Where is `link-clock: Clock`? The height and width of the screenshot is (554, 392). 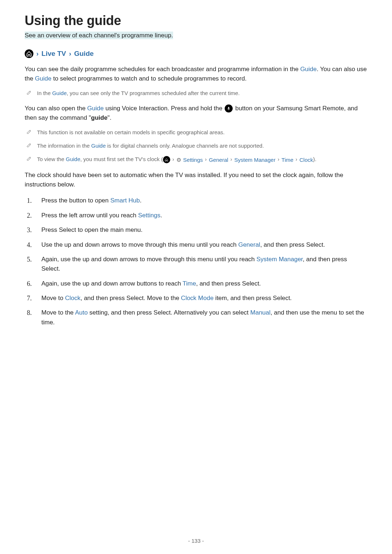
link-clock: Clock is located at coordinates (73, 298).